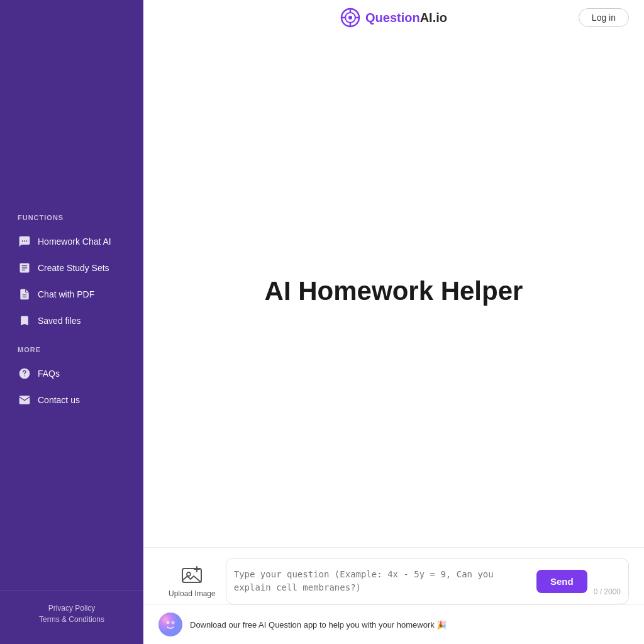 This screenshot has width=644, height=644. What do you see at coordinates (74, 268) in the screenshot?
I see `sidebar-item-label: Create Study Sets` at bounding box center [74, 268].